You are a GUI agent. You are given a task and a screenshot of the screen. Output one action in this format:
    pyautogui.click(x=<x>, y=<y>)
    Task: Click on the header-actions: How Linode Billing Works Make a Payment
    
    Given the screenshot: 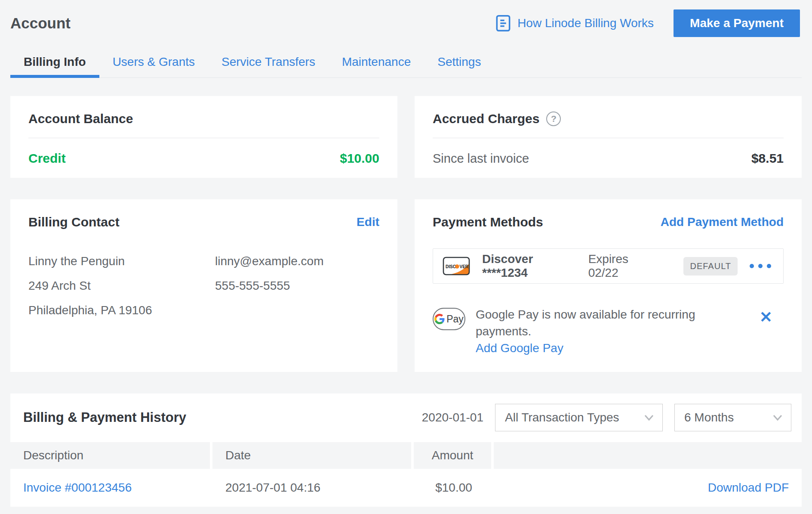 What is the action you would take?
    pyautogui.click(x=648, y=23)
    